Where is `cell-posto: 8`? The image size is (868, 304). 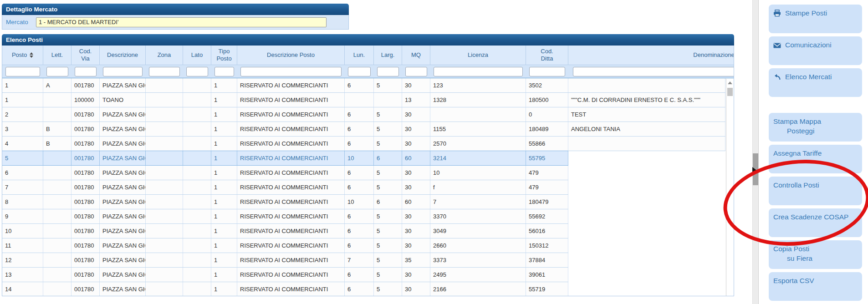 cell-posto: 8 is located at coordinates (23, 202).